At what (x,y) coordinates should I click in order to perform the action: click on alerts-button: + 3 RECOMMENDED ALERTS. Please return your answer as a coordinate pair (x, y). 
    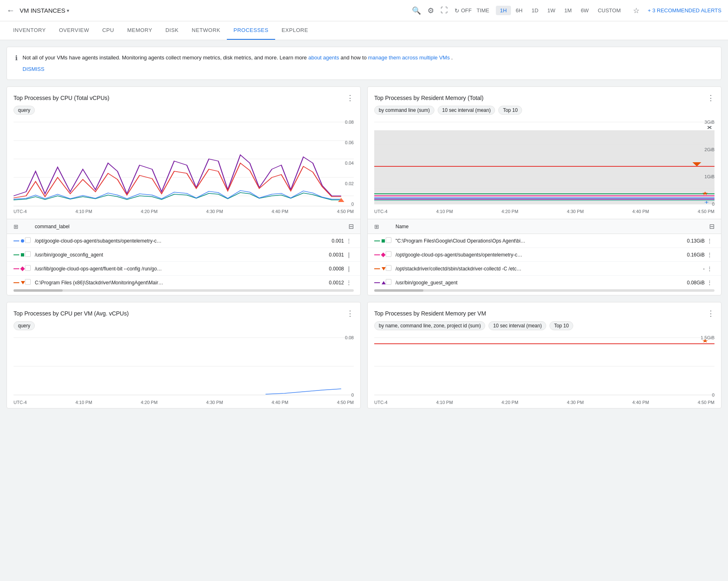
    Looking at the image, I should click on (685, 11).